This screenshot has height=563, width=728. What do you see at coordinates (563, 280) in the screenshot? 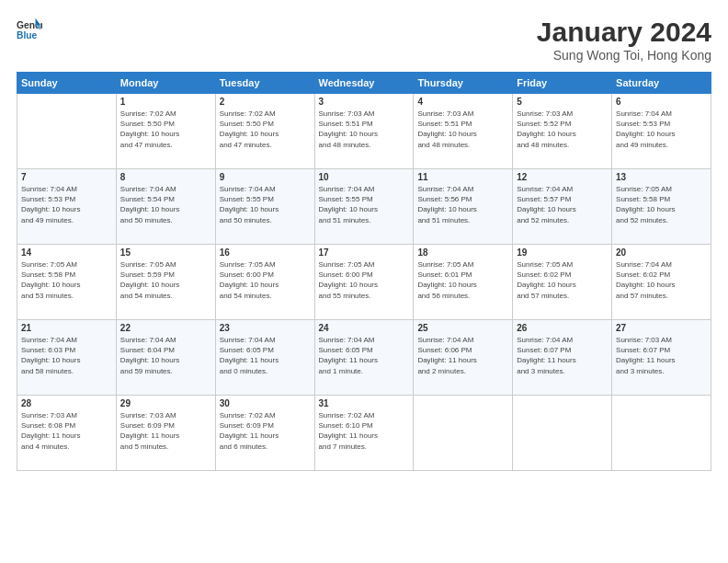
I see `day-info: Sunrise: 7:05 AM Sunset: 6:02 PM Dayligh…` at bounding box center [563, 280].